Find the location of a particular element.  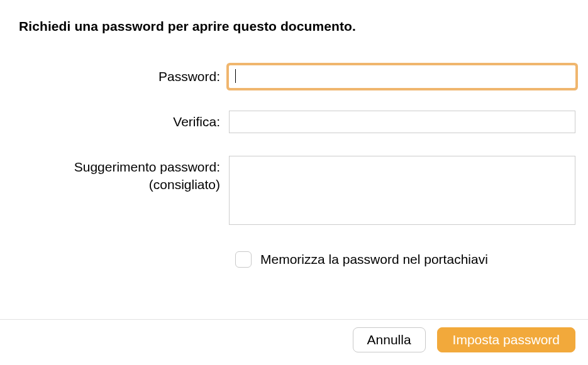

hint-control is located at coordinates (402, 192).